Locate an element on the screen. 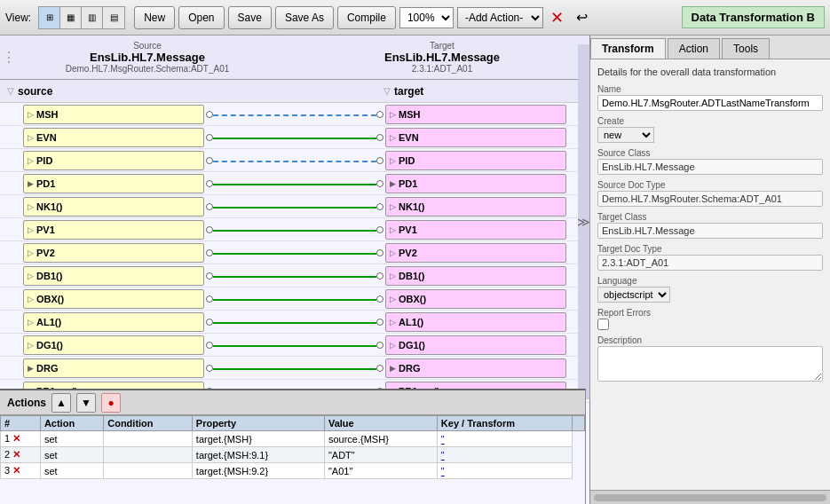 This screenshot has height=504, width=830. target-field-box: ▷NK1() is located at coordinates (476, 207).